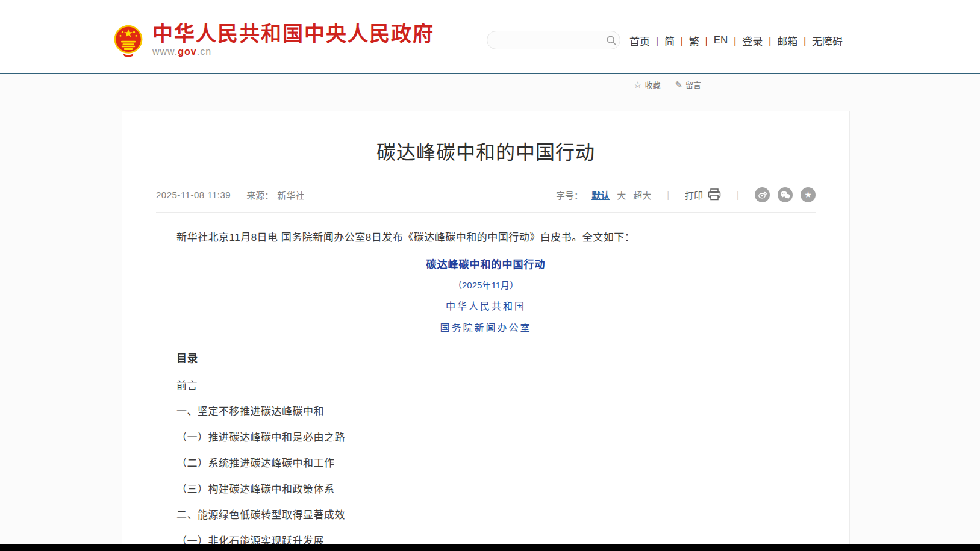 This screenshot has height=551, width=980. I want to click on print-label: 打印, so click(694, 195).